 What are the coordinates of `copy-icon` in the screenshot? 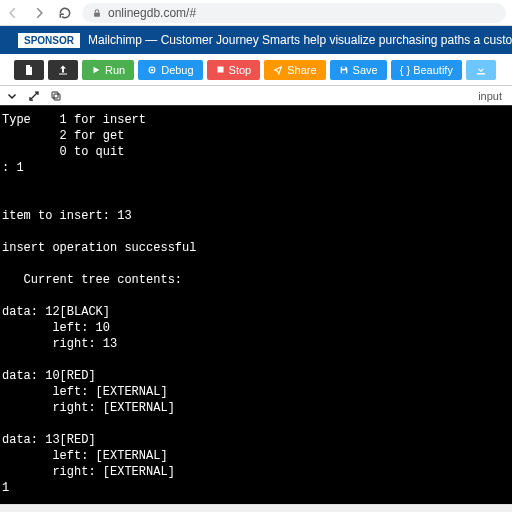 It's located at (56, 96).